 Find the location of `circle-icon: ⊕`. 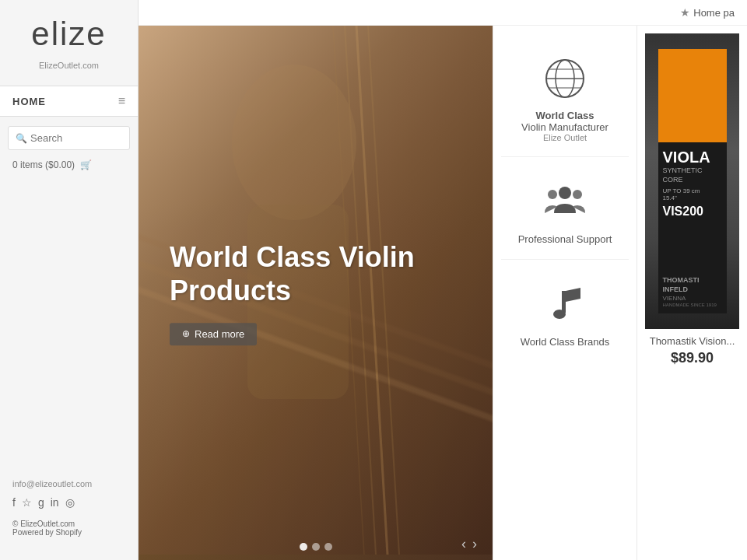

circle-icon: ⊕ is located at coordinates (186, 334).